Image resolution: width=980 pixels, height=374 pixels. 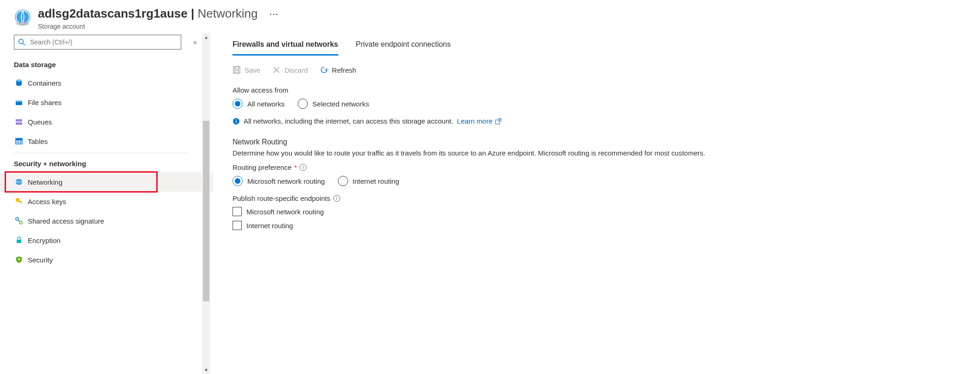 I want to click on info-icon, so click(x=236, y=121).